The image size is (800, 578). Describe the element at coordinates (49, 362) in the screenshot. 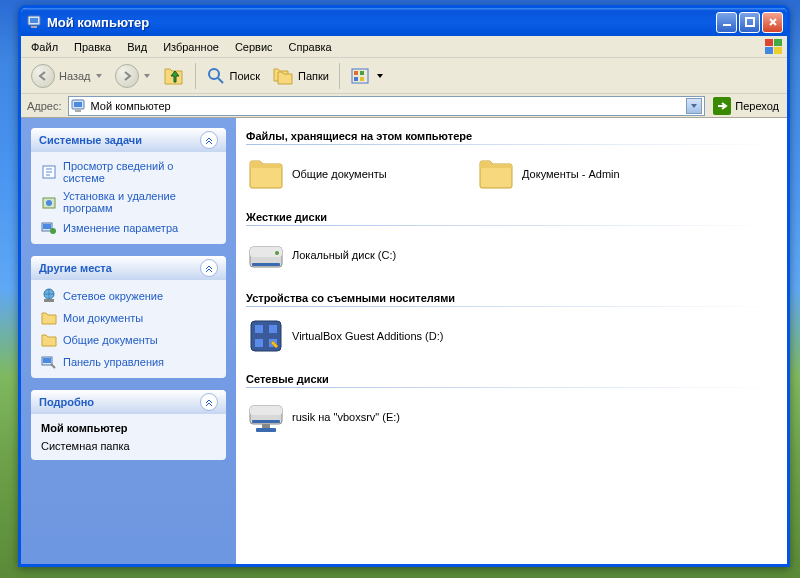

I see `control-panel-icon` at that location.